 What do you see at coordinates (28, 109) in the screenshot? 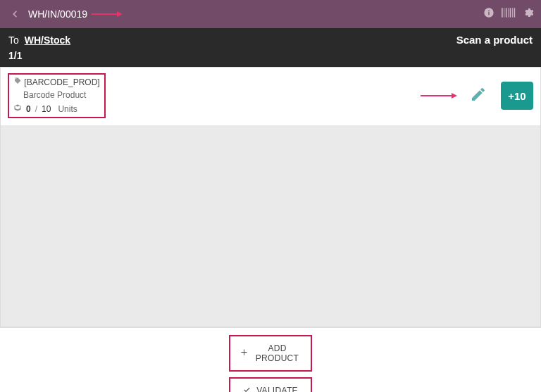
I see `qty-done: 0` at bounding box center [28, 109].